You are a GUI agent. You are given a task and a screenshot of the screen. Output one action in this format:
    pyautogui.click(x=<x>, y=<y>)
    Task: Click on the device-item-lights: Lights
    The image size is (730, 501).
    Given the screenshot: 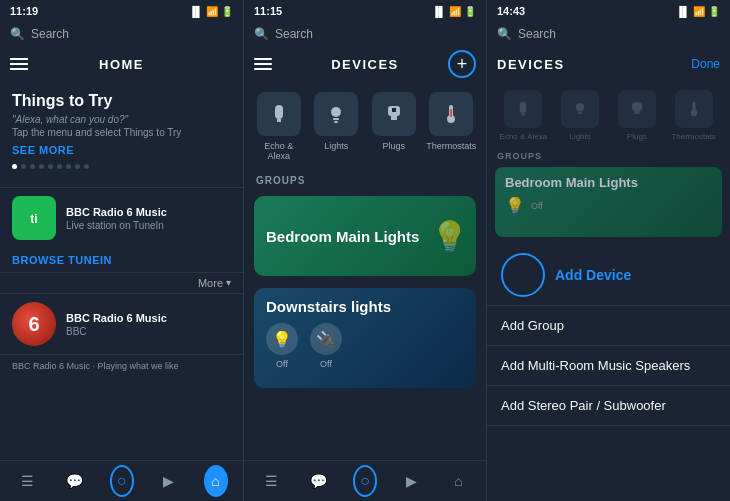 What is the action you would take?
    pyautogui.click(x=336, y=126)
    